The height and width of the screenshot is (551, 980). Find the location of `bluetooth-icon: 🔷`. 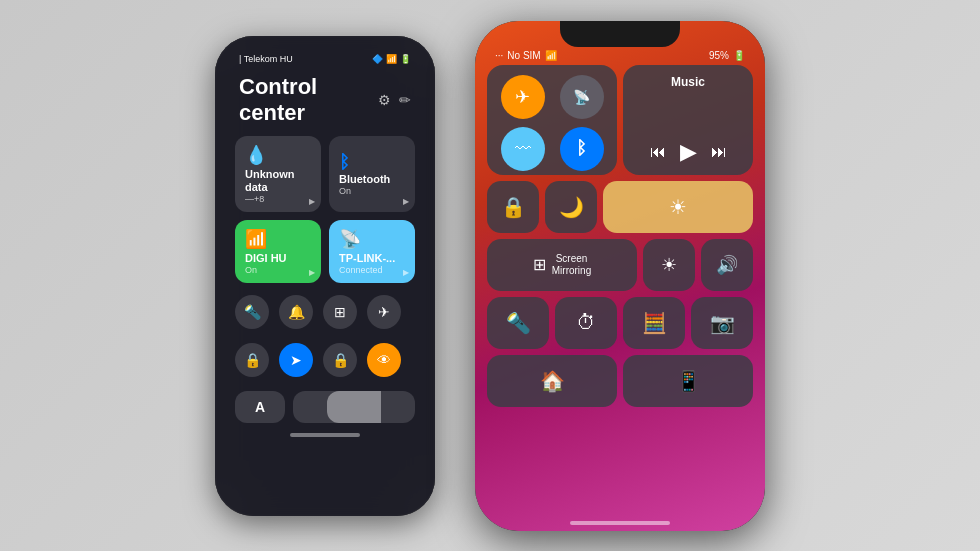

bluetooth-icon: 🔷 is located at coordinates (378, 59).